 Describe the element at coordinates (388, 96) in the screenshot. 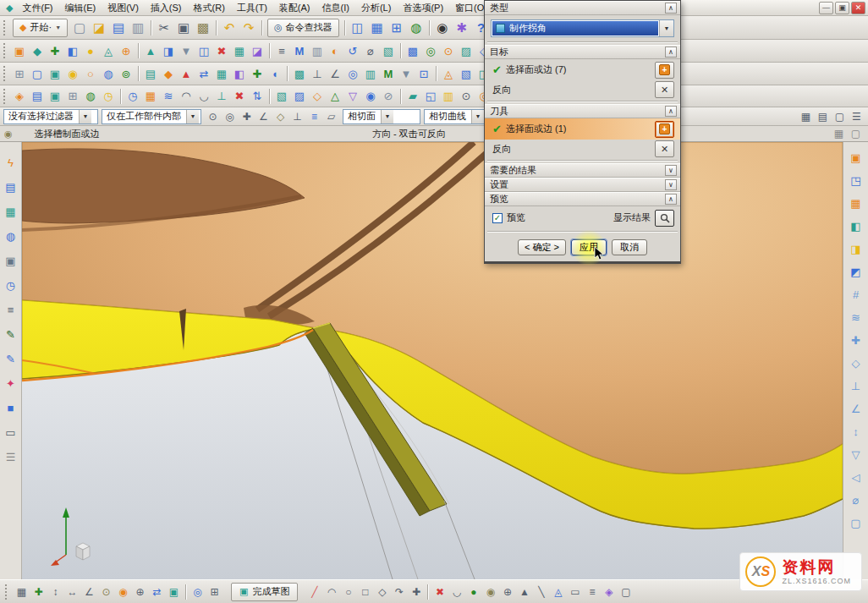

I see `no-icon: ⊘` at that location.